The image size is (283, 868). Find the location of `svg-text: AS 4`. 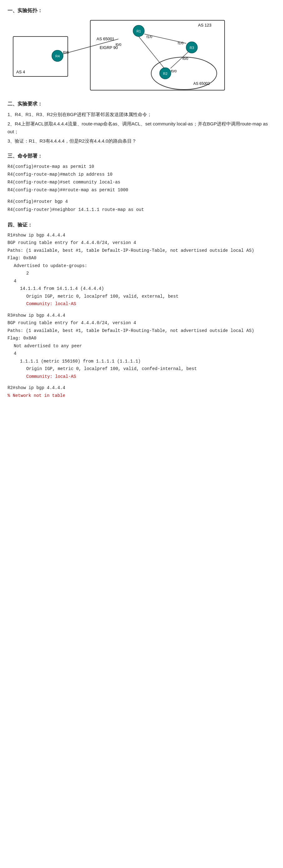

svg-text: AS 4 is located at coordinates (21, 72).